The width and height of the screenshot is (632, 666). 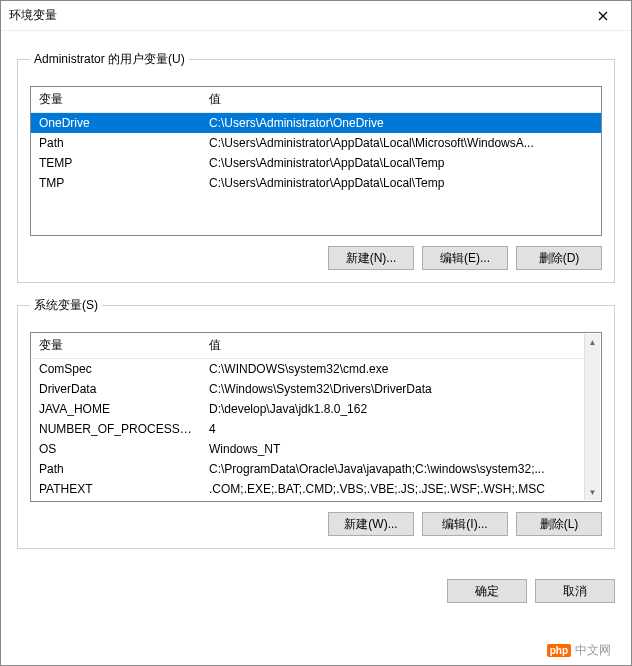 What do you see at coordinates (401, 469) in the screenshot?
I see `var-value-cell: C:\ProgramData\Oracle\Java\javapath;C:\w…` at bounding box center [401, 469].